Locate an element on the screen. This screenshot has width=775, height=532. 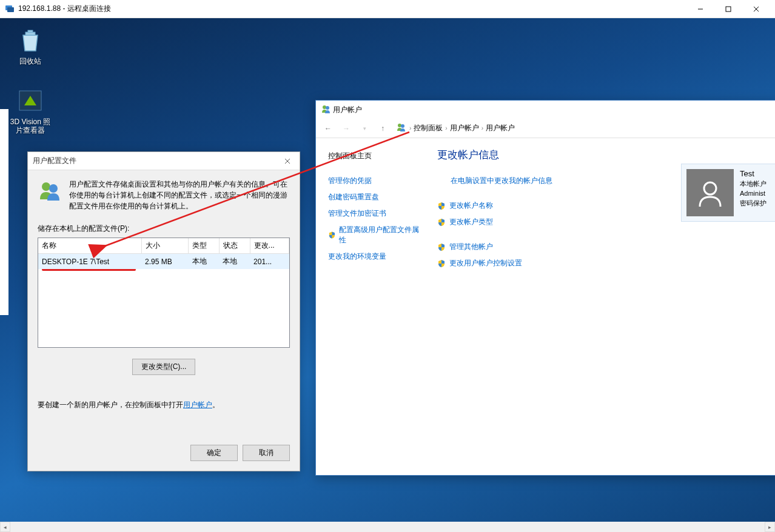
row-status: 本地 is located at coordinates (234, 262).